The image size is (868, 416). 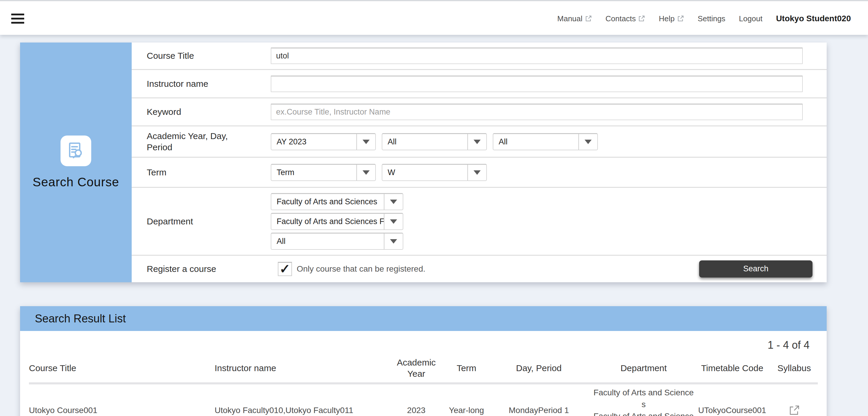 I want to click on cell-syllabus, so click(x=794, y=410).